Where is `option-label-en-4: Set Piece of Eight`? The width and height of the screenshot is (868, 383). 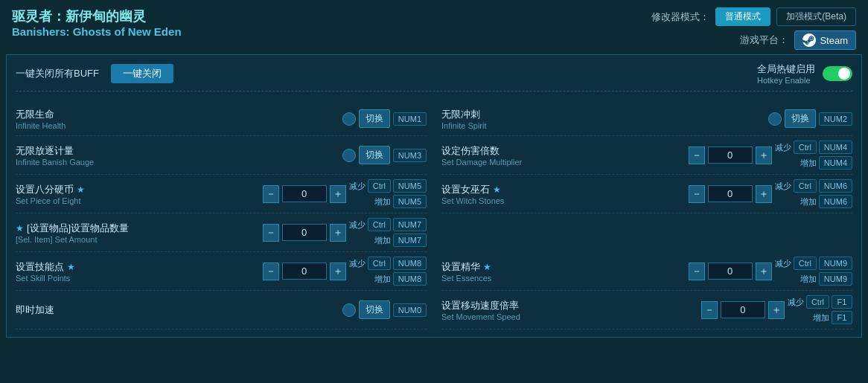
option-label-en-4: Set Piece of Eight is located at coordinates (79, 201).